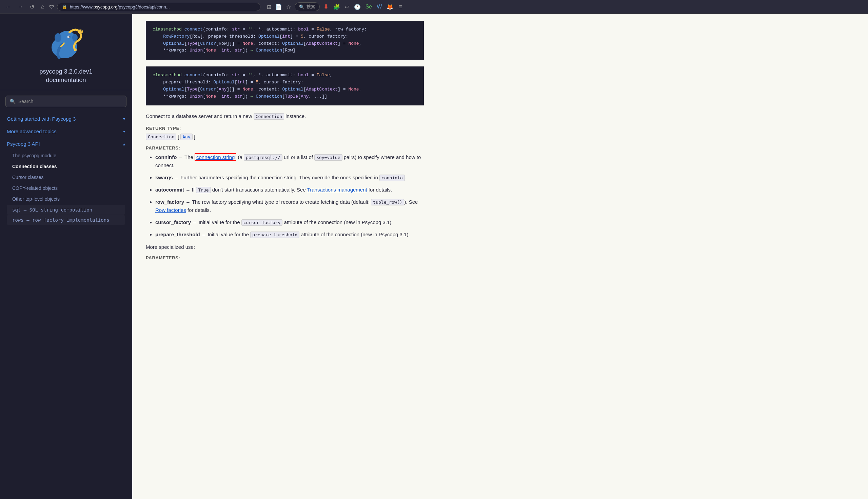 The height and width of the screenshot is (499, 868). What do you see at coordinates (171, 210) in the screenshot?
I see `row-factories-link: Row factories` at bounding box center [171, 210].